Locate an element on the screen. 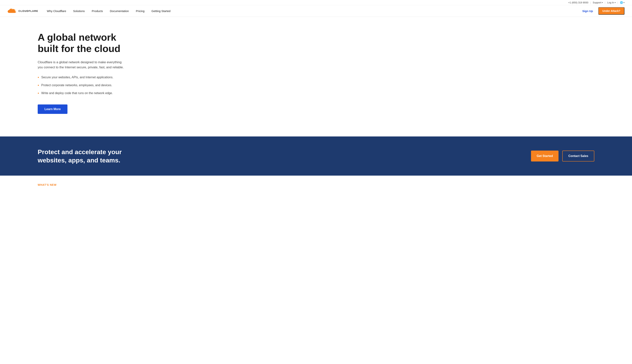  get-started-button: Get Started is located at coordinates (545, 156).